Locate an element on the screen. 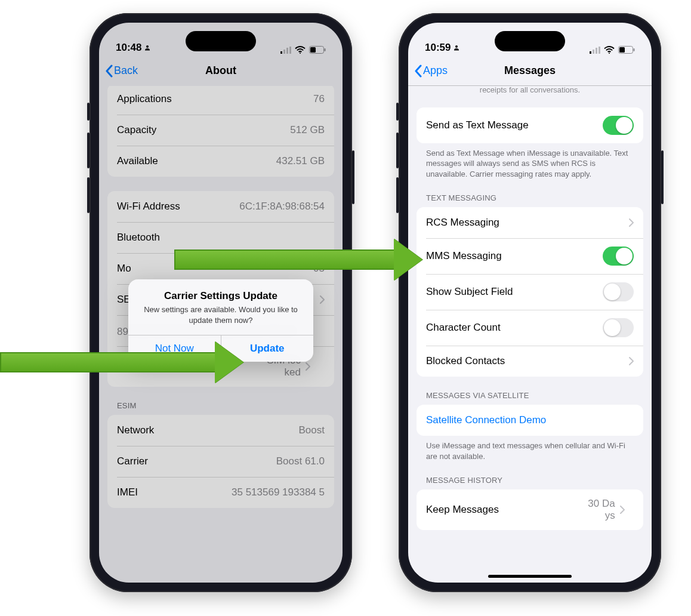 This screenshot has width=691, height=616. row-show-subject: Show Subject Field is located at coordinates (530, 292).